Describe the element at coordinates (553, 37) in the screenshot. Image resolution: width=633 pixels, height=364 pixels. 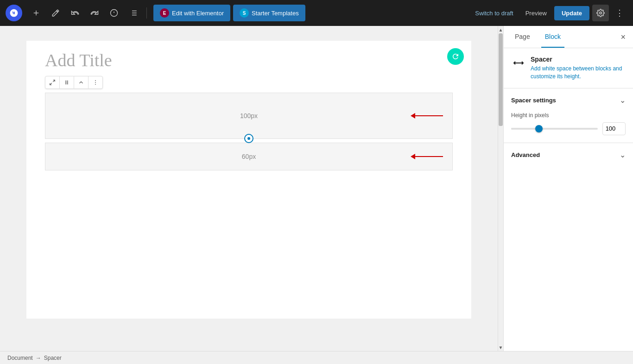
I see `tab-block: Block` at that location.